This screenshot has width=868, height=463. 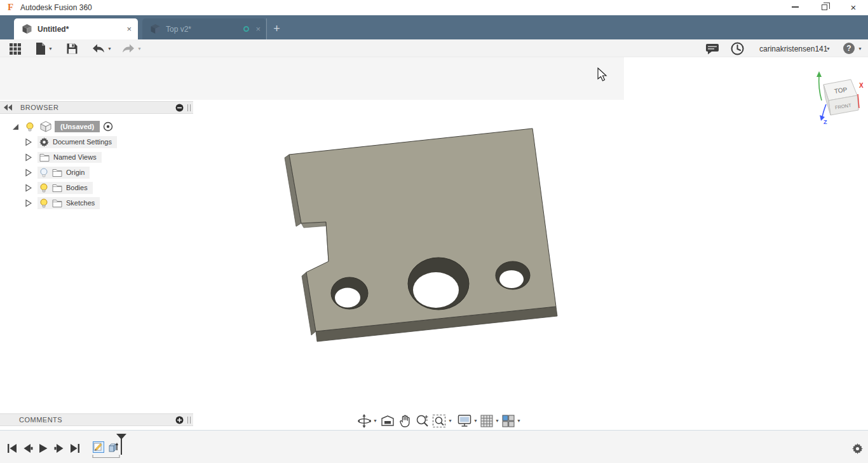 I want to click on item-label: Document Settings, so click(x=83, y=142).